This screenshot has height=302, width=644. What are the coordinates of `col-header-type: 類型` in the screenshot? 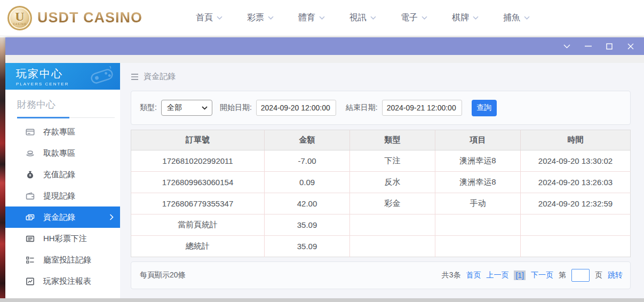 It's located at (393, 140).